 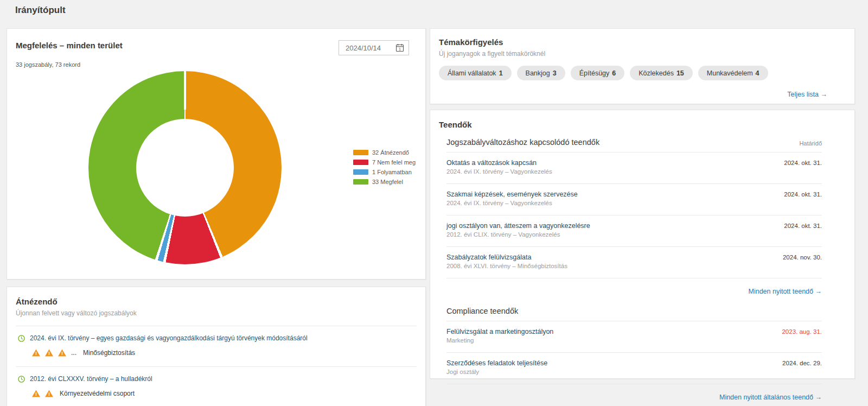 I want to click on topic-watch-subtitle: Új joganyagok a figyelt témaköröknél, so click(x=642, y=54).